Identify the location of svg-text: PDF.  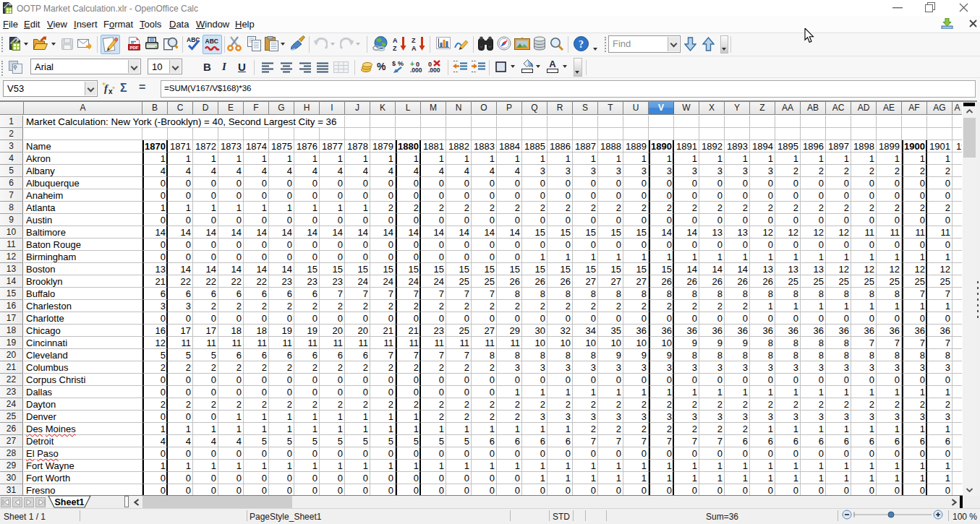
(135, 48).